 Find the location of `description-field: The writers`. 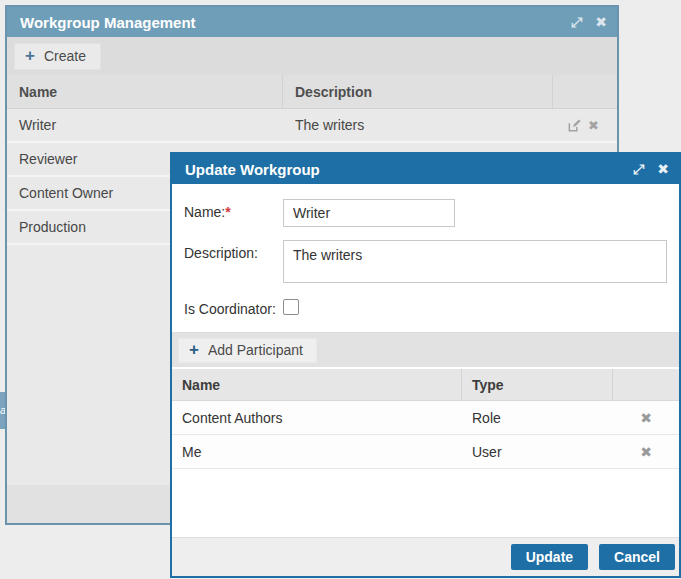

description-field: The writers is located at coordinates (475, 262).